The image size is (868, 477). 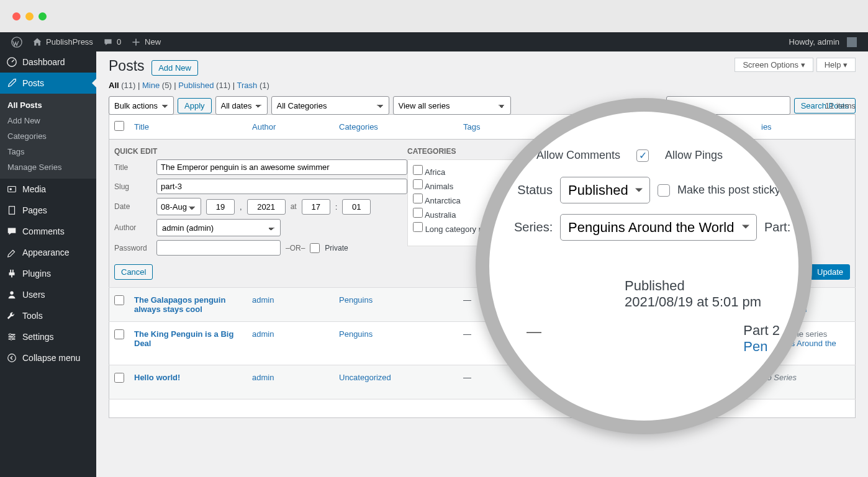 I want to click on sidebar-item-label: Appearance, so click(x=46, y=252).